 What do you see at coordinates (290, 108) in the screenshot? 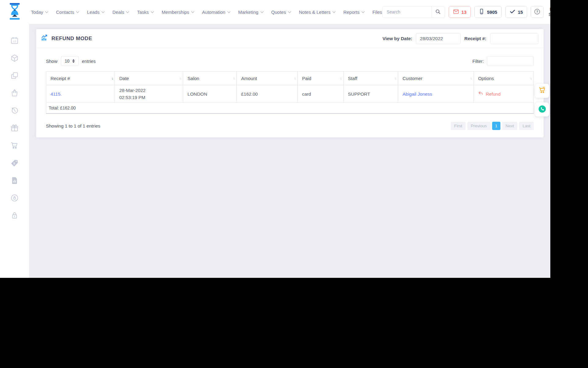
I see `table-total-row: Total: £162.00` at bounding box center [290, 108].